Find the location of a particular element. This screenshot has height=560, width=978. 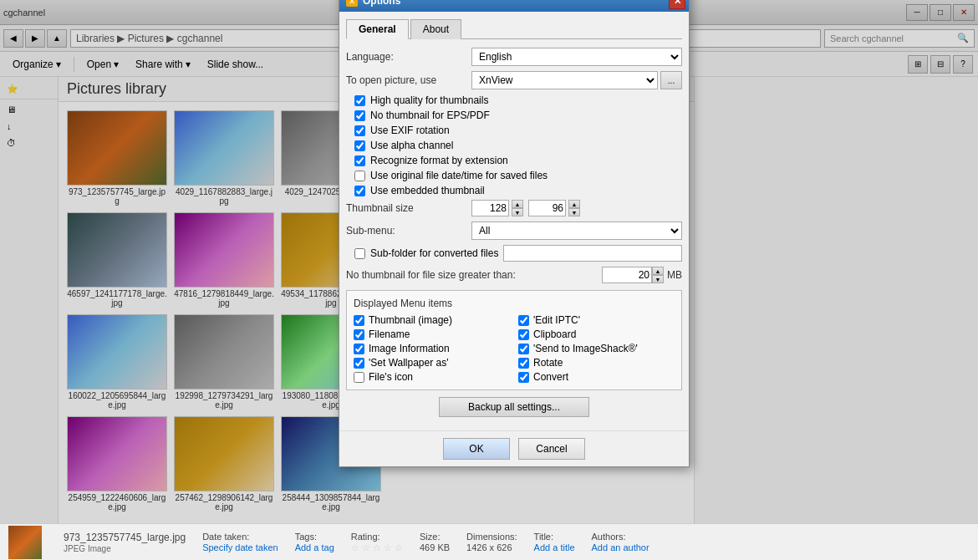

status-date-label: Date taken: is located at coordinates (241, 537).